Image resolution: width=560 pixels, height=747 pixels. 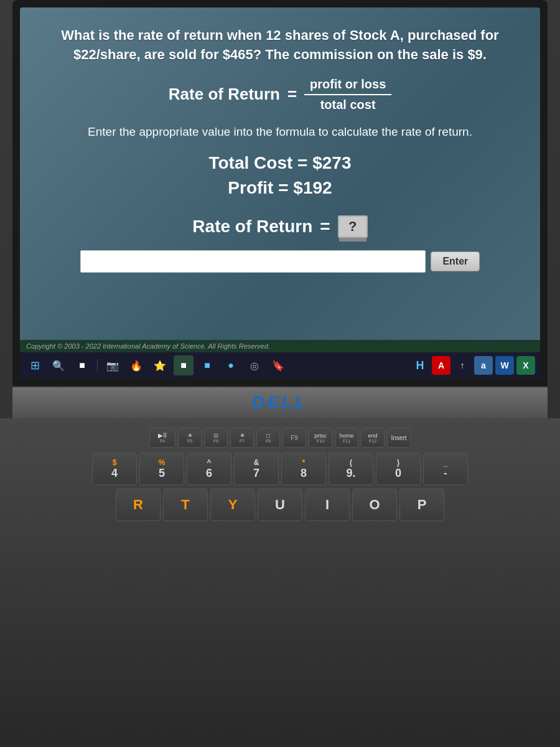 What do you see at coordinates (113, 365) in the screenshot?
I see `camera-icon: 📷` at bounding box center [113, 365].